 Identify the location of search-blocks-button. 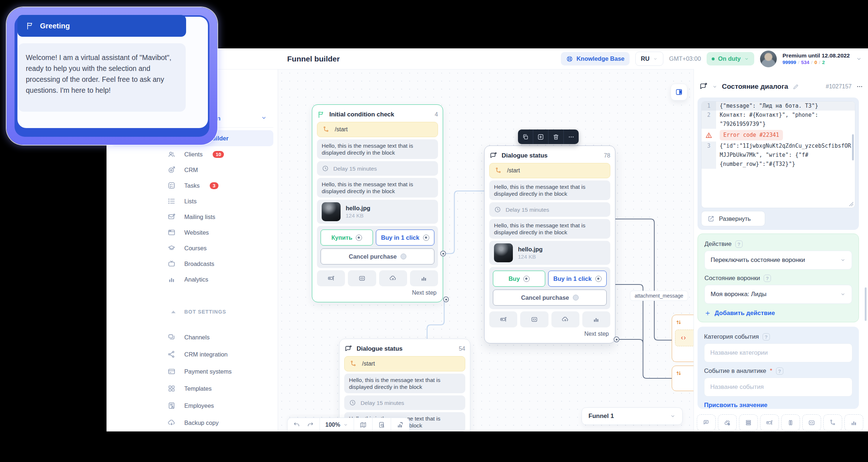
(382, 425).